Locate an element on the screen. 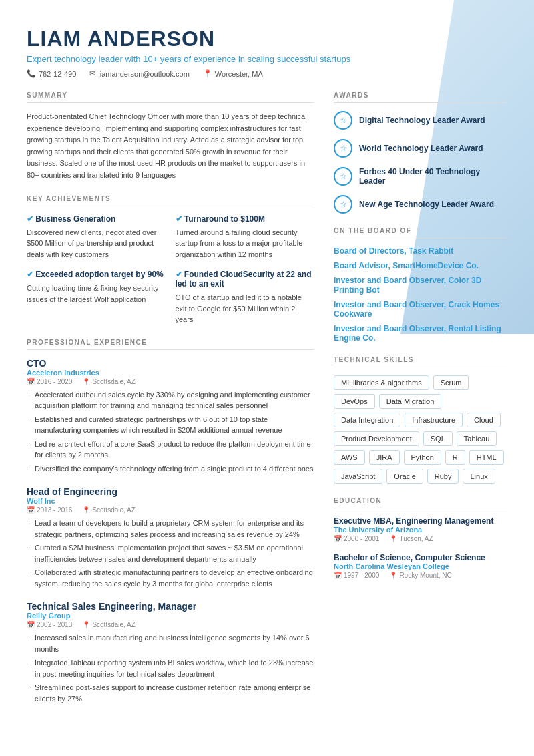  bullet-item: Established and curated strategic partne… is located at coordinates (170, 425).